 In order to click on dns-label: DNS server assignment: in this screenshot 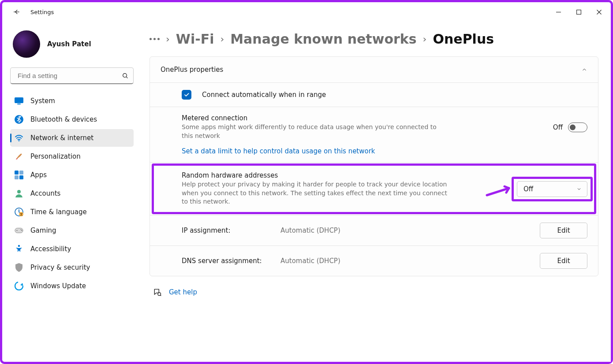, I will do `click(226, 261)`.